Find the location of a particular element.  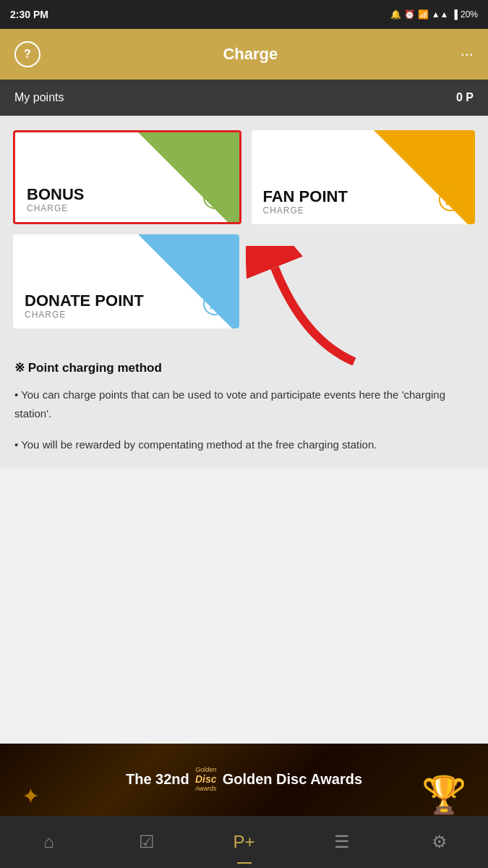

fan-card-title: FAN POINT is located at coordinates (364, 197).